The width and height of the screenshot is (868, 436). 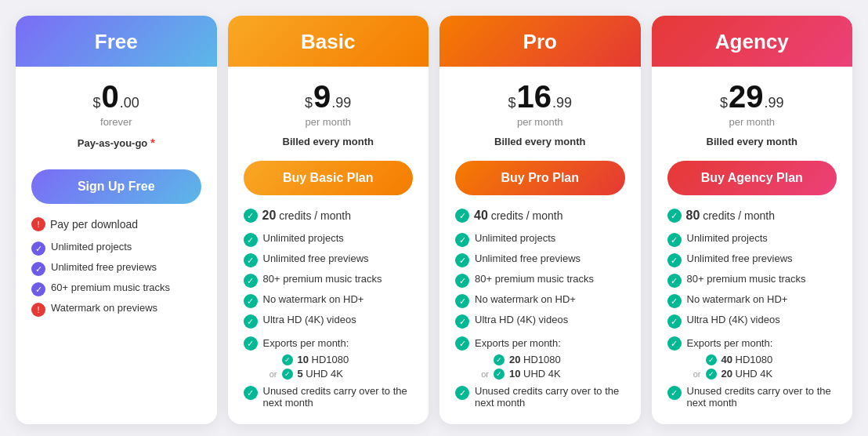 What do you see at coordinates (329, 320) in the screenshot?
I see `feature-list-basic: ✓Unlimited projects✓Unlimited free previ…` at bounding box center [329, 320].